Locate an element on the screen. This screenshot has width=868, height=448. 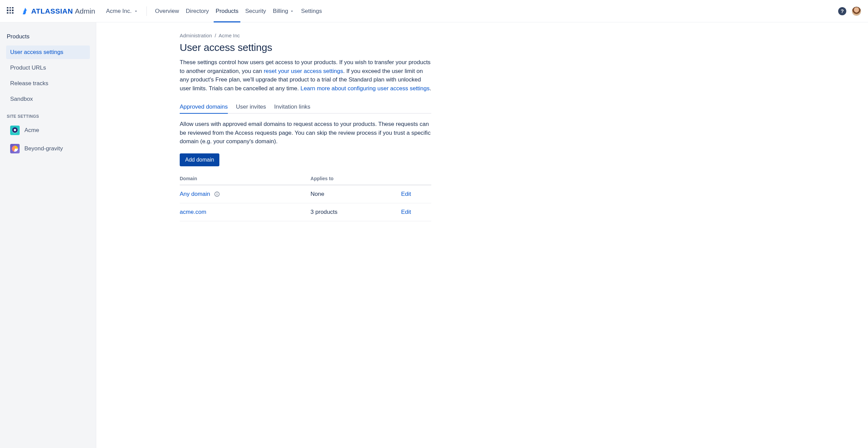
nav-overview: Overview is located at coordinates (167, 11).